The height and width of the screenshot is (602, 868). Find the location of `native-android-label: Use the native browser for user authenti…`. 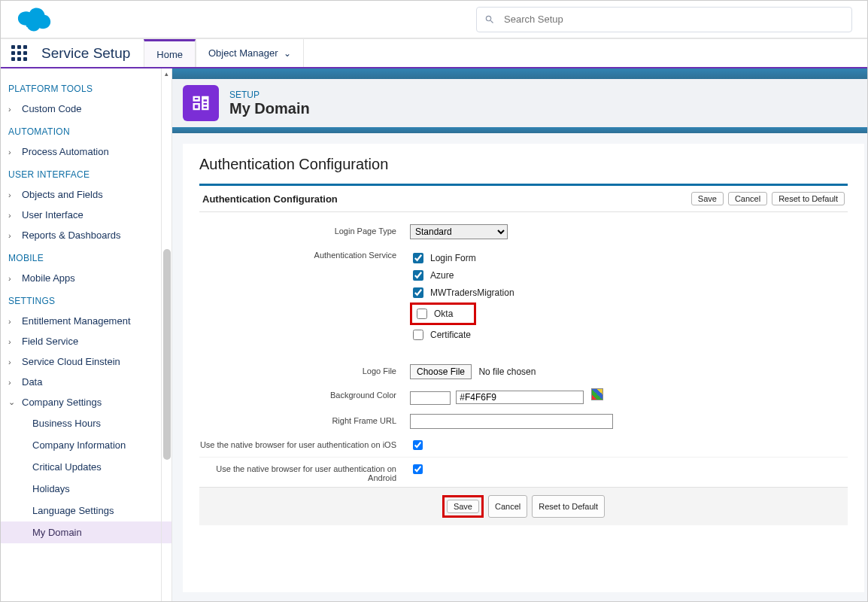

native-android-label: Use the native browser for user authenti… is located at coordinates (305, 473).